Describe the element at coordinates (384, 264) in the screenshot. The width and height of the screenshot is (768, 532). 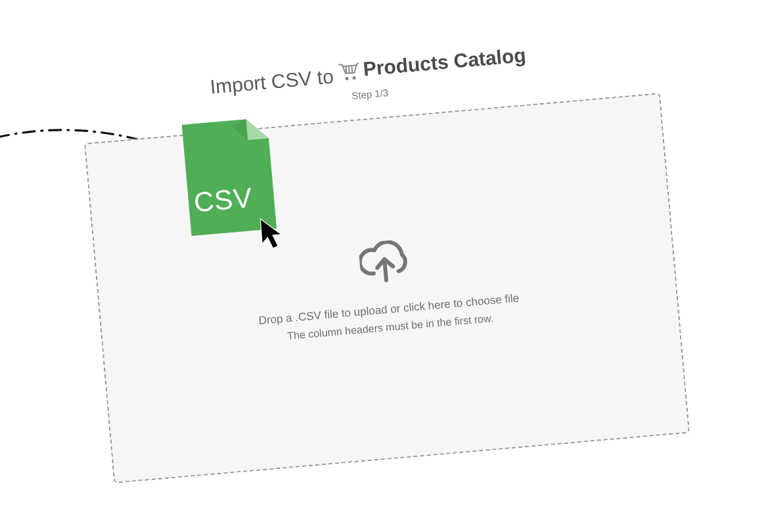
I see `cloud-upload-icon` at that location.